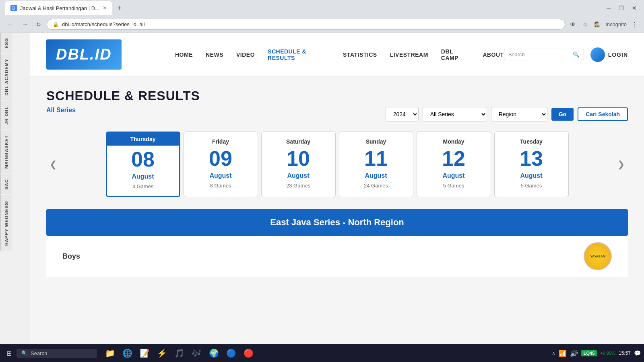 The width and height of the screenshot is (644, 362). What do you see at coordinates (6, 77) in the screenshot?
I see `sidebar-tab-dbl-academy: DBL ACADEMY` at bounding box center [6, 77].